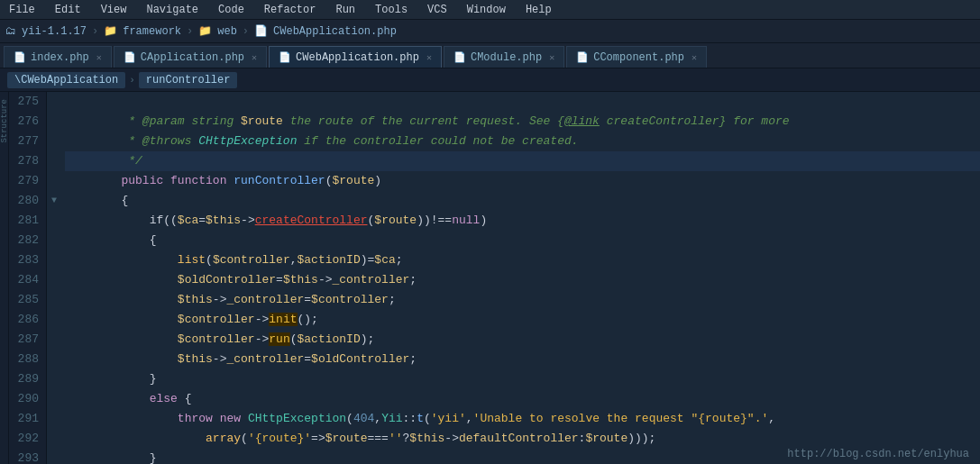 The height and width of the screenshot is (464, 980). What do you see at coordinates (231, 10) in the screenshot?
I see `menu-item-code: Code` at bounding box center [231, 10].